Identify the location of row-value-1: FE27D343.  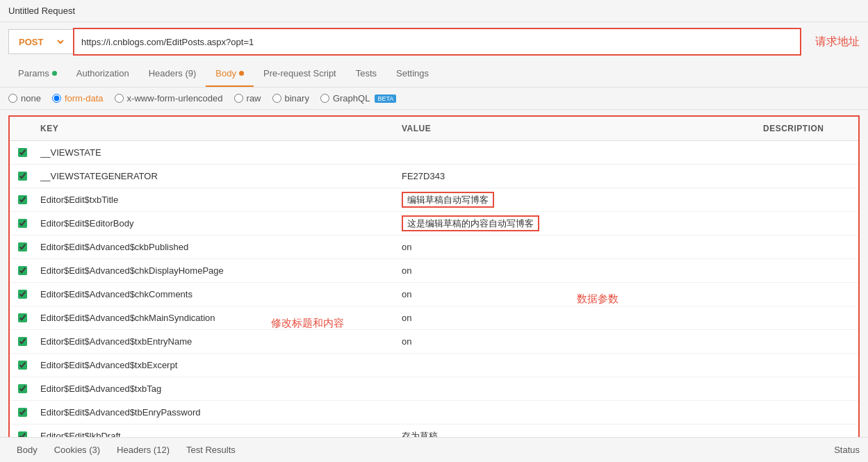
(577, 176).